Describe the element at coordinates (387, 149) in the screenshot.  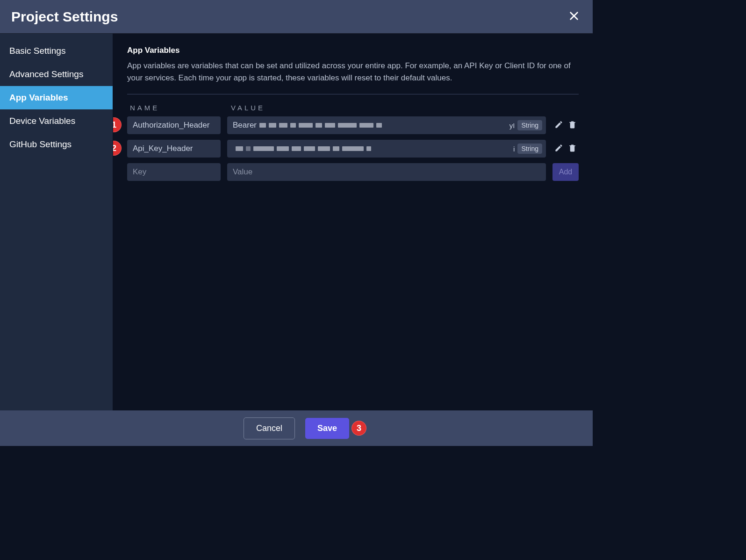
I see `variable-value-display: i String` at that location.